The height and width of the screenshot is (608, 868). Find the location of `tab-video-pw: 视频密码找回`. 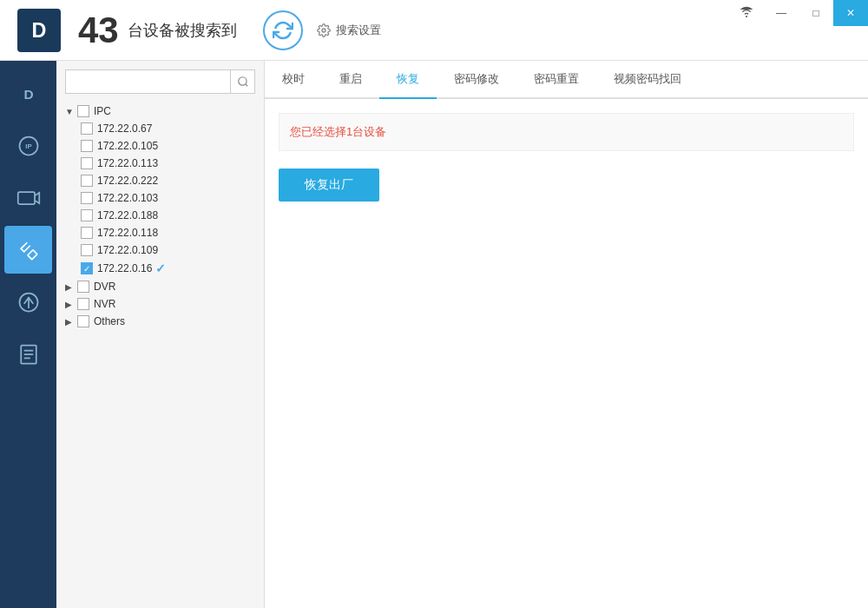

tab-video-pw: 视频密码找回 is located at coordinates (648, 79).